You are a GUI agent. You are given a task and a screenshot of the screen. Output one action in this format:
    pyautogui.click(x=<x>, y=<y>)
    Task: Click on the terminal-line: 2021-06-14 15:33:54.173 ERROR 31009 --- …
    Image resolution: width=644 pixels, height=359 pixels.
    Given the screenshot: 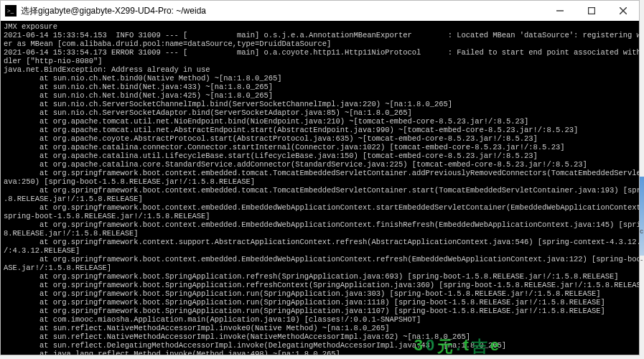 What is the action you would take?
    pyautogui.click(x=320, y=52)
    